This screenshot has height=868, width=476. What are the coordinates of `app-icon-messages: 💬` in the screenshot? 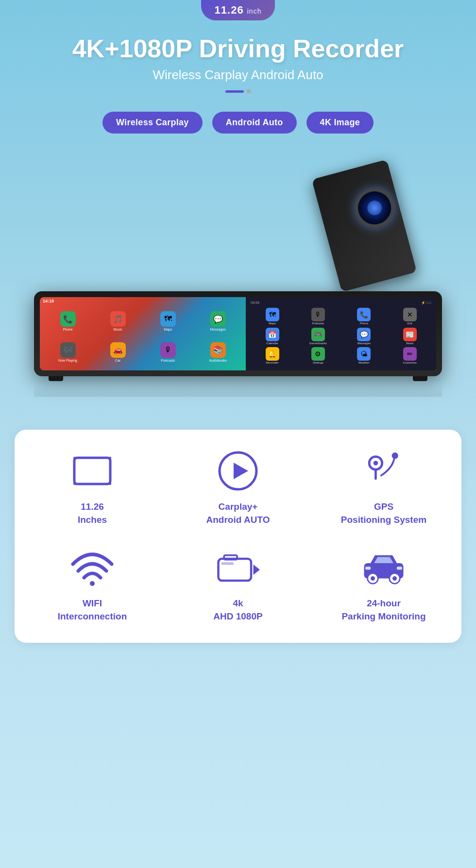 It's located at (218, 319).